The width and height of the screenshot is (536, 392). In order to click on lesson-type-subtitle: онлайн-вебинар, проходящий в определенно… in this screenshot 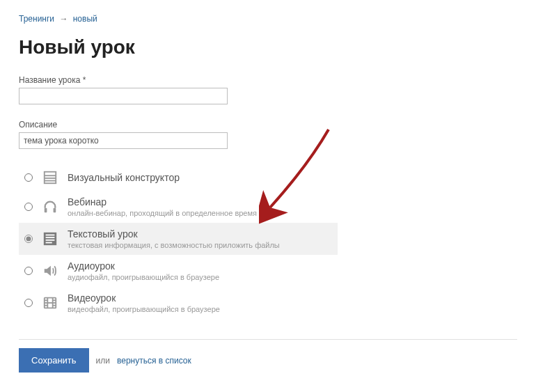, I will do `click(162, 213)`.